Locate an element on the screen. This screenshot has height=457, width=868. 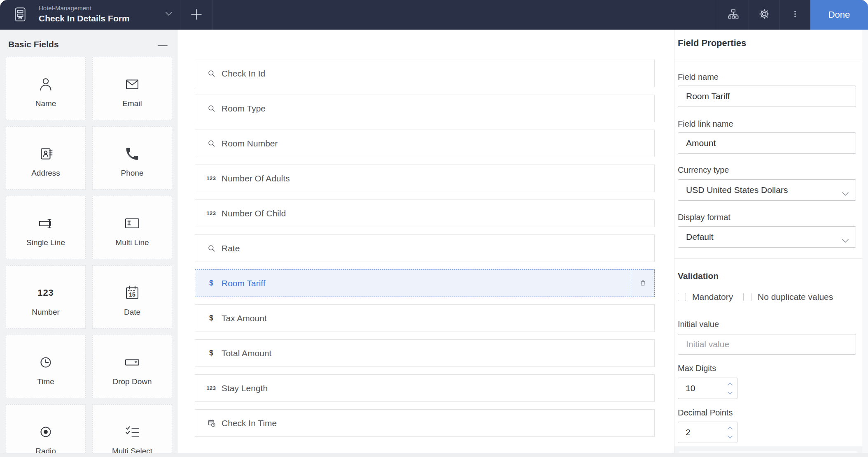
form-field-row-number-of-child: 123Number Of Child is located at coordinates (425, 213).